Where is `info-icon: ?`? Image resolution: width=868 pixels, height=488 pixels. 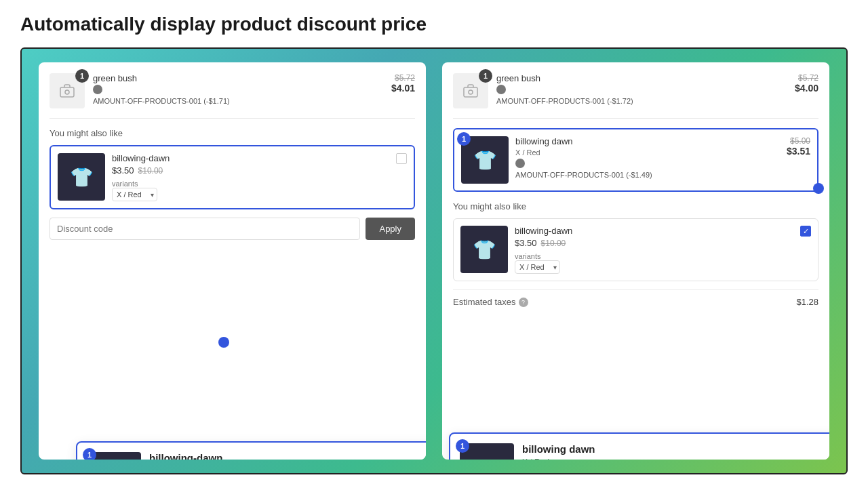 info-icon: ? is located at coordinates (524, 302).